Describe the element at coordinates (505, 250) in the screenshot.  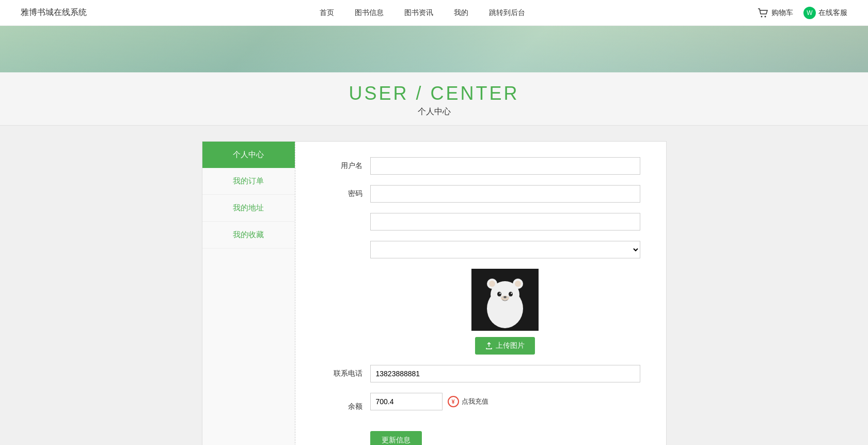
I see `gender-row: 男 女` at that location.